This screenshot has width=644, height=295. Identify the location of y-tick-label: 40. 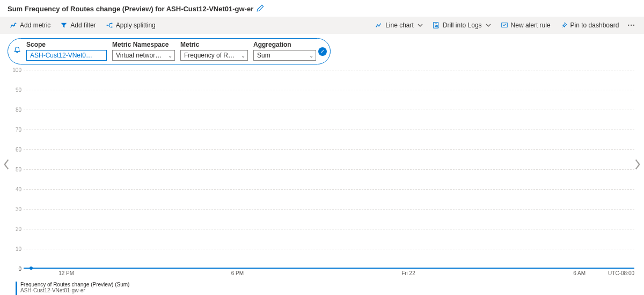
(16, 189).